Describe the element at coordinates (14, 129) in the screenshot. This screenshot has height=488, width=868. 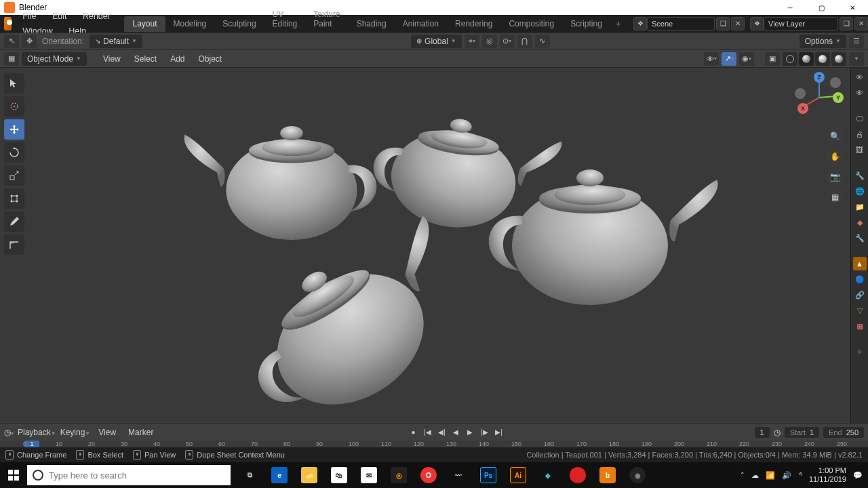
I see `tool-move` at that location.